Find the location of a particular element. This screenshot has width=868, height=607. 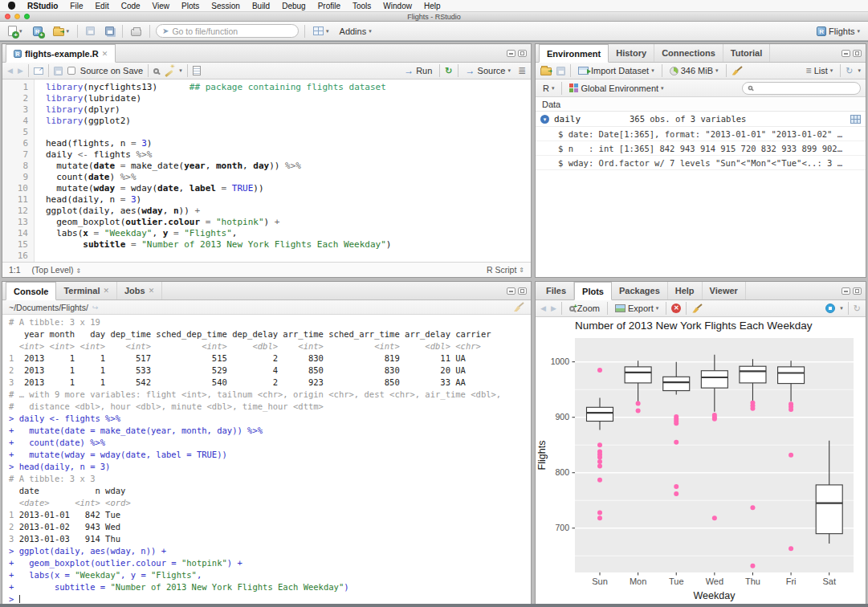

toolbar-separator is located at coordinates (77, 31).